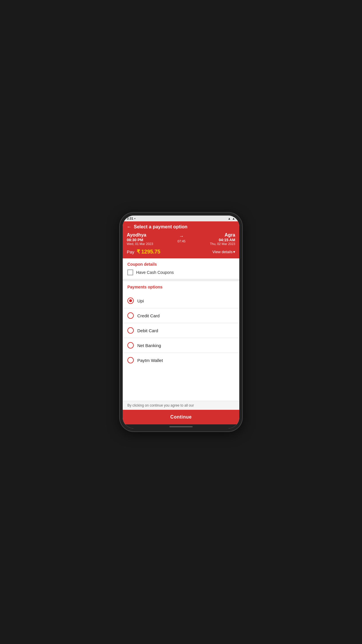  Describe the element at coordinates (181, 417) in the screenshot. I see `continue-button: Continue` at that location.